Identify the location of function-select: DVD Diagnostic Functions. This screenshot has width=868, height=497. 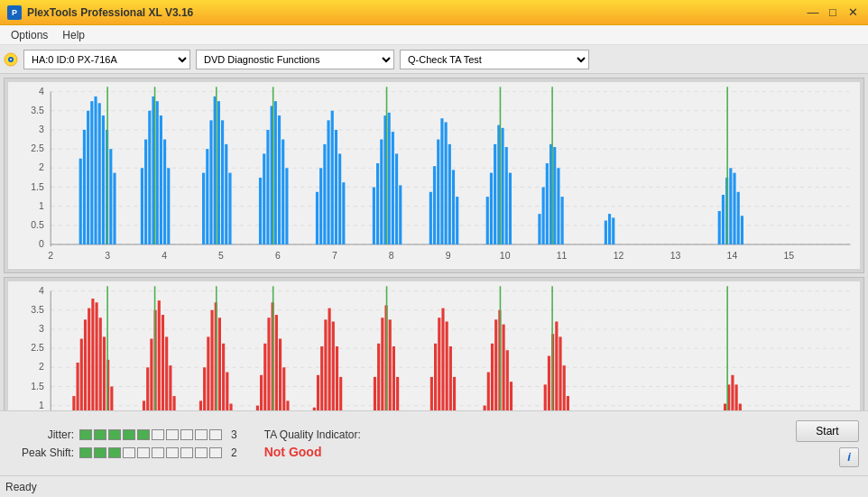
(295, 60).